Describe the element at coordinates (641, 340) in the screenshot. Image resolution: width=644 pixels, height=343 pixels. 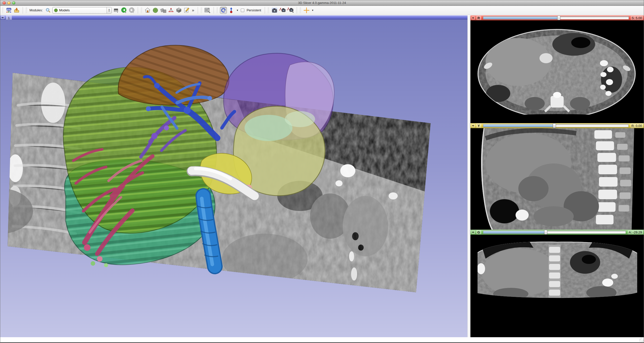
I see `resize-grip` at that location.